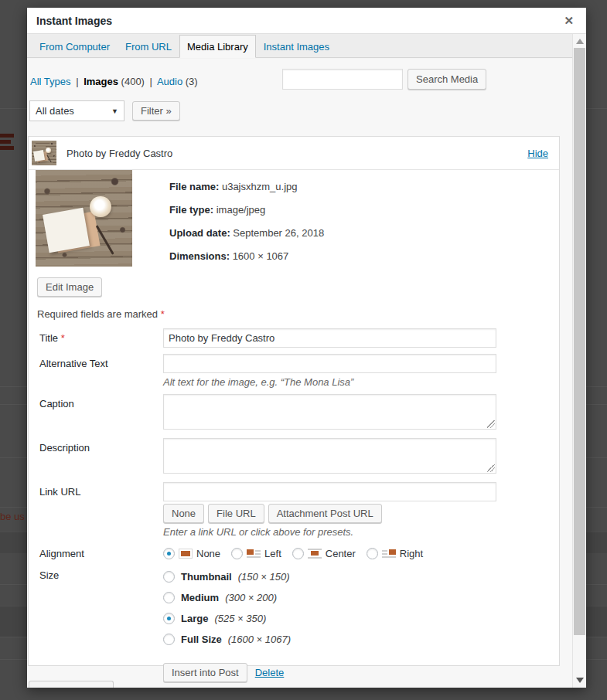  Describe the element at coordinates (63, 338) in the screenshot. I see `title-required-asterisk: *` at that location.